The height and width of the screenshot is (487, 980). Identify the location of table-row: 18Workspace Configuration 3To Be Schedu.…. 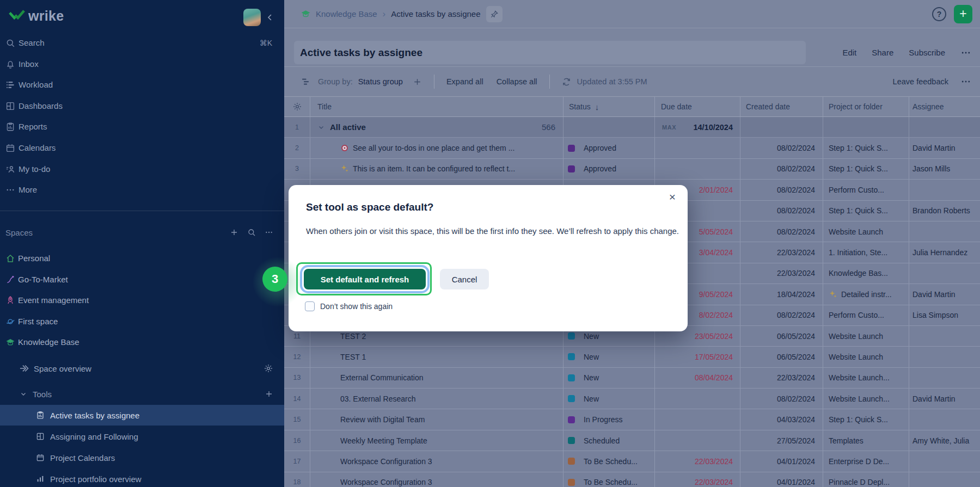
(632, 480).